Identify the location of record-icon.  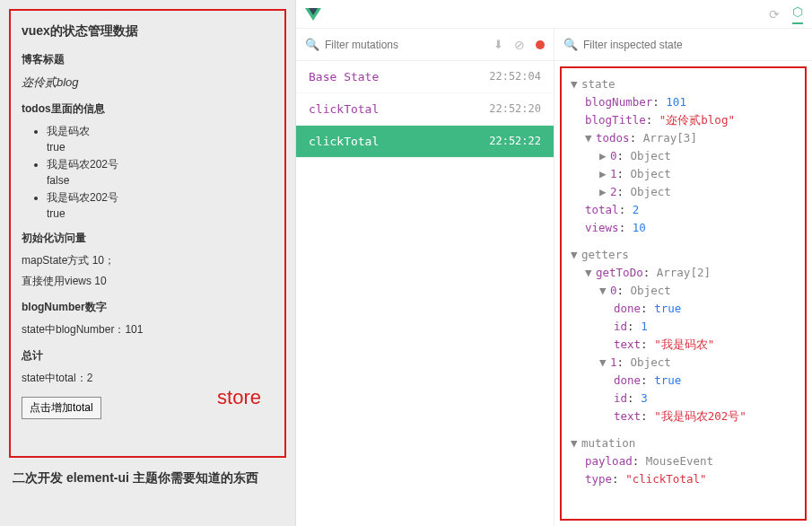
(540, 45).